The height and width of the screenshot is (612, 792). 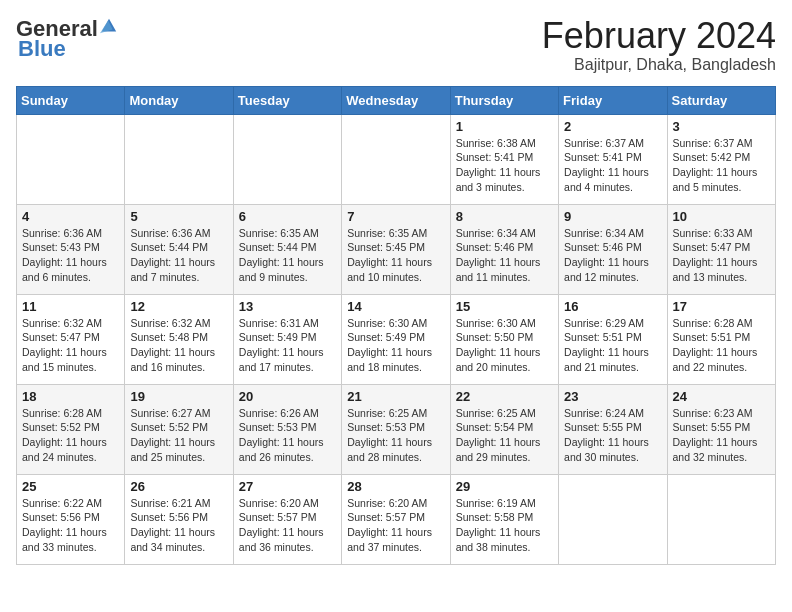 I want to click on day-header-tuesday: Tuesday, so click(x=287, y=100).